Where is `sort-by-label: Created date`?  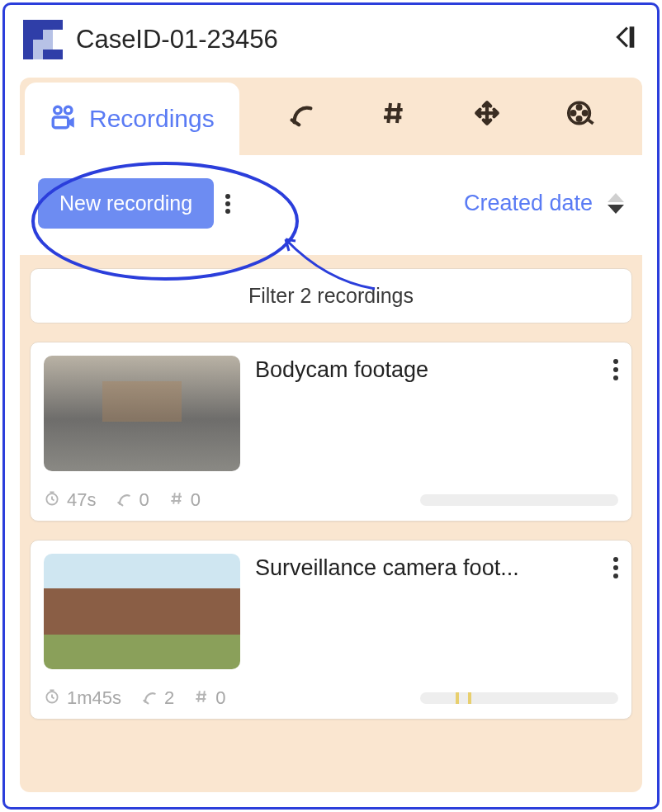
sort-by-label: Created date is located at coordinates (528, 203).